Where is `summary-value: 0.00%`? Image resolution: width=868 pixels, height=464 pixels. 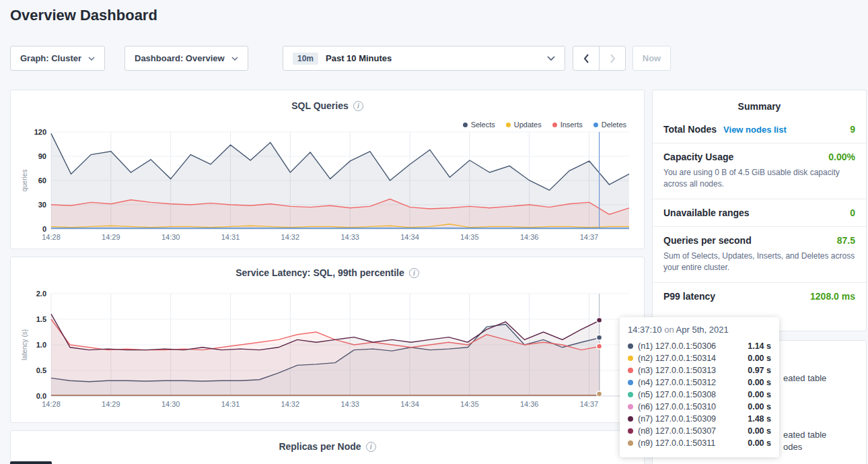
summary-value: 0.00% is located at coordinates (842, 157).